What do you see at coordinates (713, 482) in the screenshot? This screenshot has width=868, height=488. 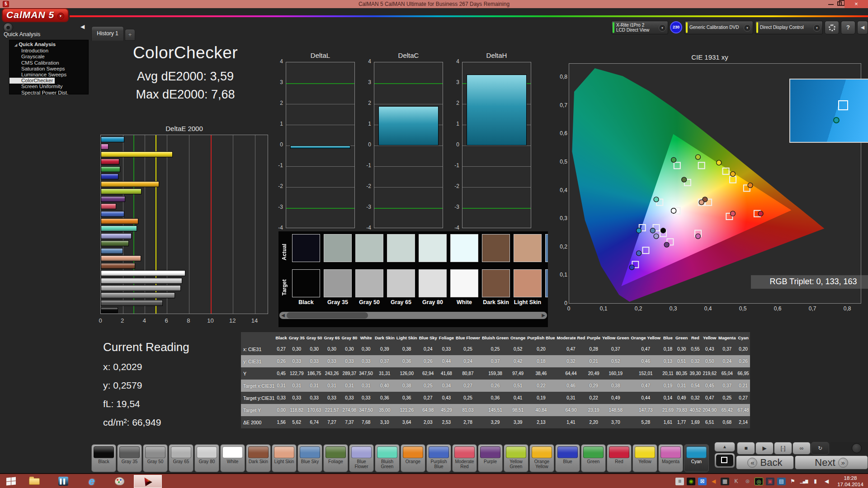 I see `volume-mixer-icon: ◀` at bounding box center [713, 482].